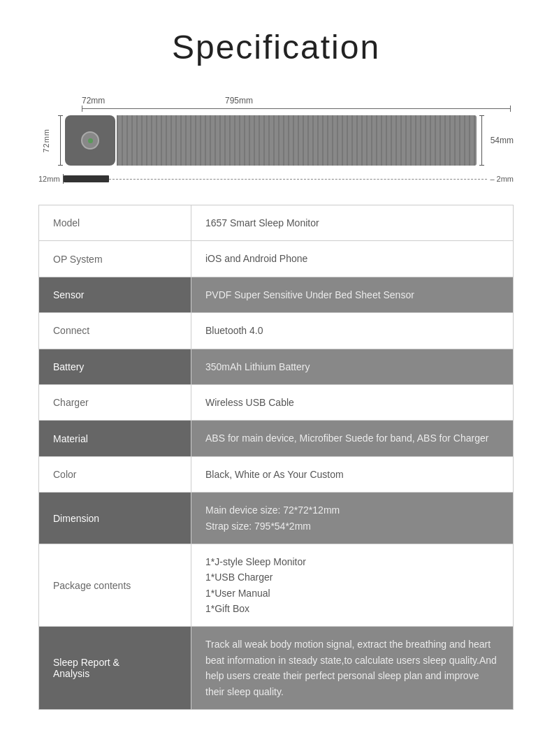  What do you see at coordinates (115, 518) in the screenshot?
I see `row-label: Dimension` at bounding box center [115, 518].